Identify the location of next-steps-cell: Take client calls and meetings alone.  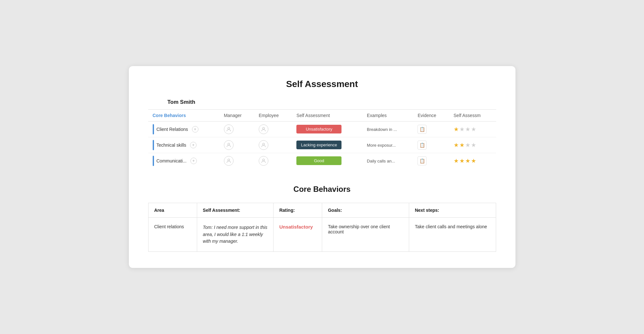
(452, 234).